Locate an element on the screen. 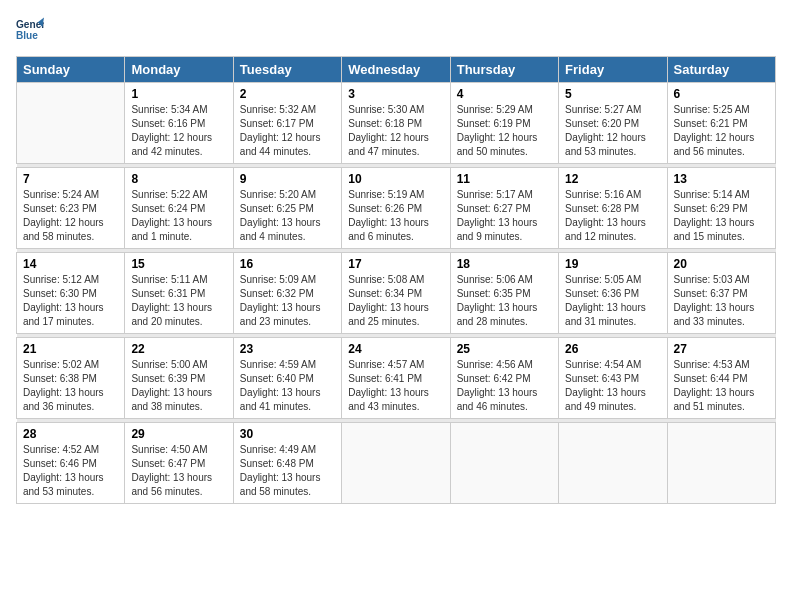 The image size is (792, 612). day-header-monday: Monday is located at coordinates (179, 70).